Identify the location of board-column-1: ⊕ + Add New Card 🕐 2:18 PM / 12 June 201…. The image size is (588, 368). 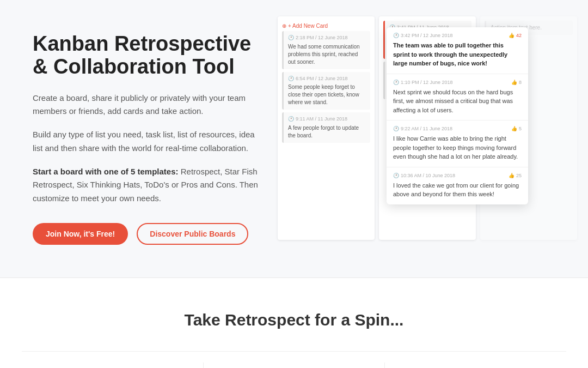
(326, 128).